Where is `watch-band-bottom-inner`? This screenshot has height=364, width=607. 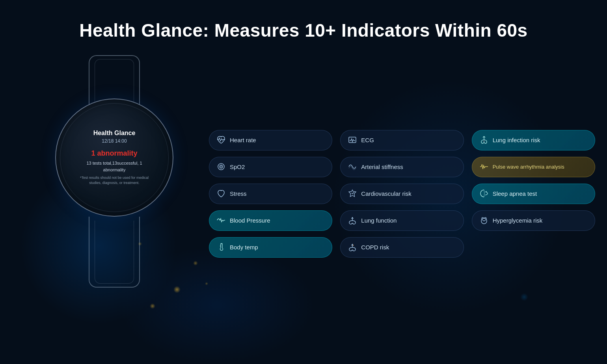 watch-band-bottom-inner is located at coordinates (114, 252).